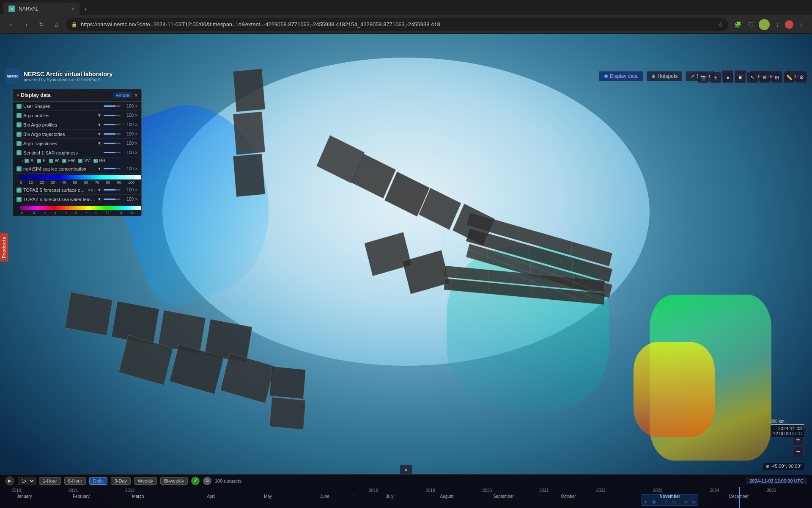 Image resolution: width=812 pixels, height=508 pixels. Describe the element at coordinates (112, 143) in the screenshot. I see `opacity-slider-argo-traj` at that location.